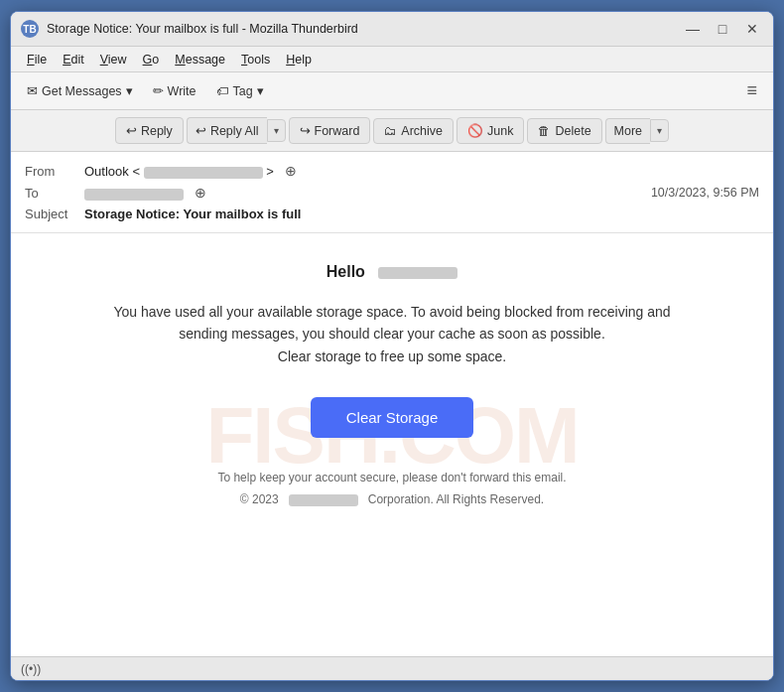 The image size is (784, 692). What do you see at coordinates (131, 131) in the screenshot?
I see `reply-icon: ↩` at bounding box center [131, 131].